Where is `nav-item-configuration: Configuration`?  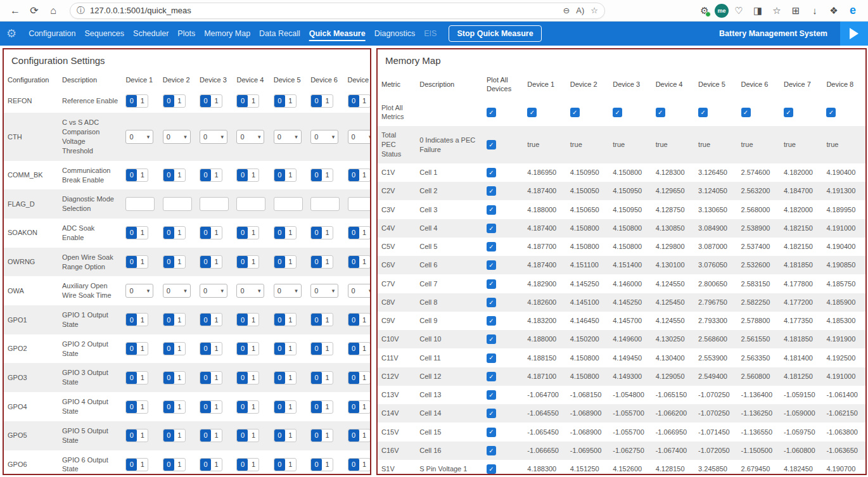 nav-item-configuration: Configuration is located at coordinates (52, 34).